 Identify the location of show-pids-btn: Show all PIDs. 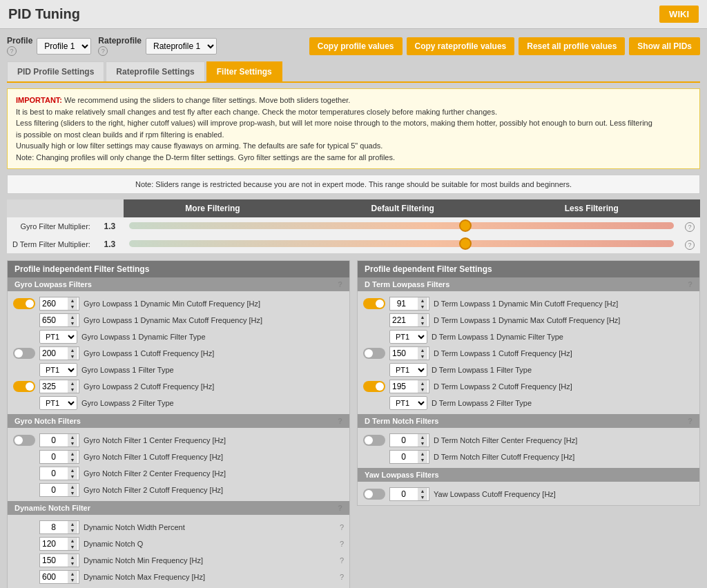
(664, 46).